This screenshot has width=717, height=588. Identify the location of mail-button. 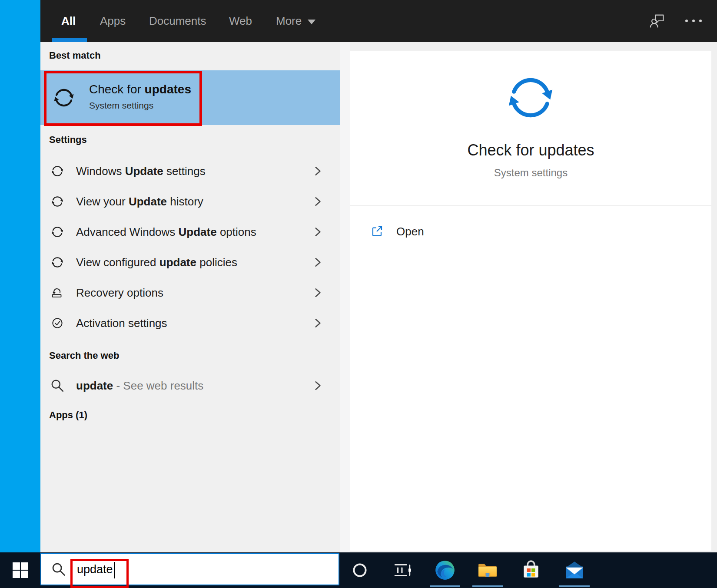
(574, 570).